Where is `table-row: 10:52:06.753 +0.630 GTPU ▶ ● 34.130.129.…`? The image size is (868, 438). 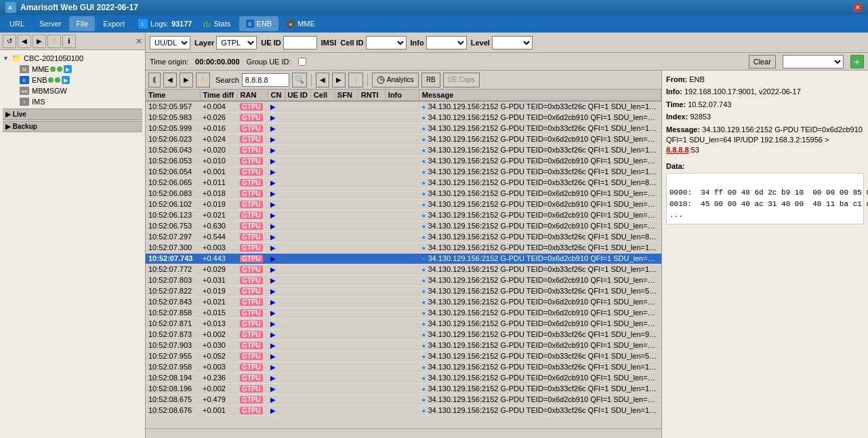
table-row: 10:52:06.753 +0.630 GTPU ▶ ● 34.130.129.… is located at coordinates (404, 226).